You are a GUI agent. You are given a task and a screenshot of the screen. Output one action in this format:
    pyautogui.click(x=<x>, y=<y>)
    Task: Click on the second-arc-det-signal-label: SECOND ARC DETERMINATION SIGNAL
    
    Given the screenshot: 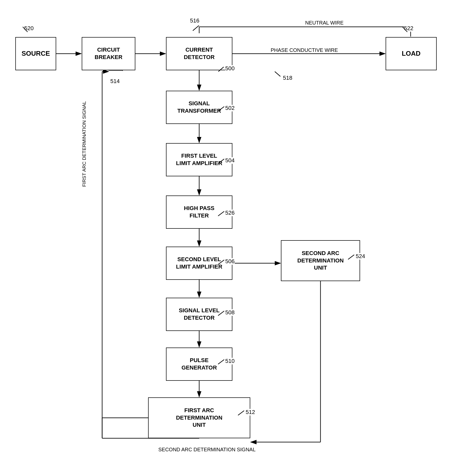 What is the action you would take?
    pyautogui.click(x=207, y=450)
    